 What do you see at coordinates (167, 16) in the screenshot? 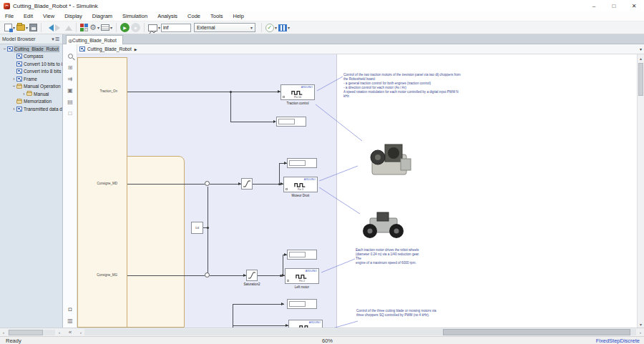
I see `menu-analysis: Analysis` at bounding box center [167, 16].